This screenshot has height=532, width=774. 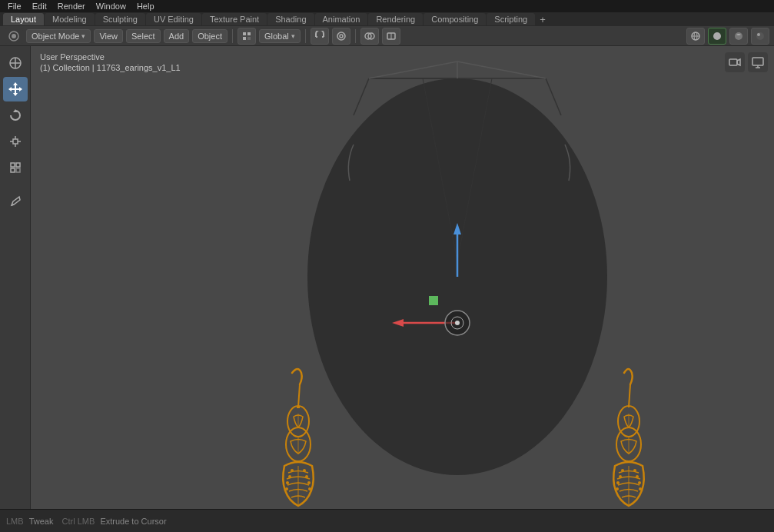 I want to click on proportional-edit-btn, so click(x=341, y=36).